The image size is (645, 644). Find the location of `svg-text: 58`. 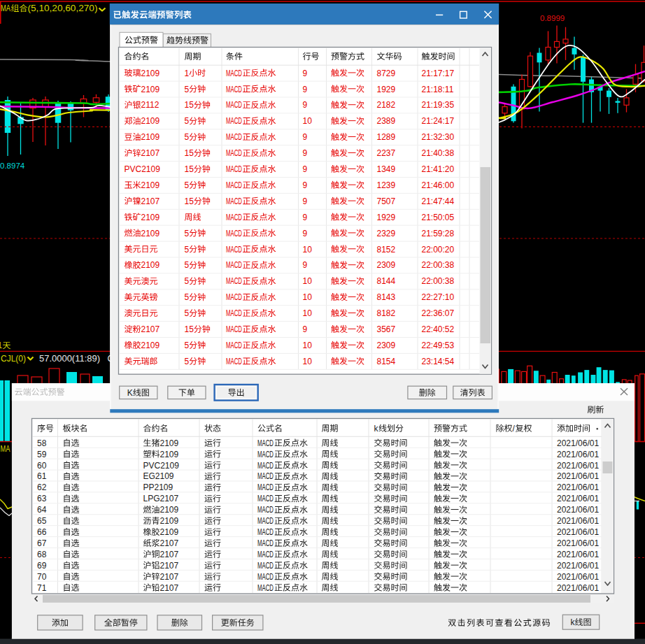

svg-text: 58 is located at coordinates (42, 443).